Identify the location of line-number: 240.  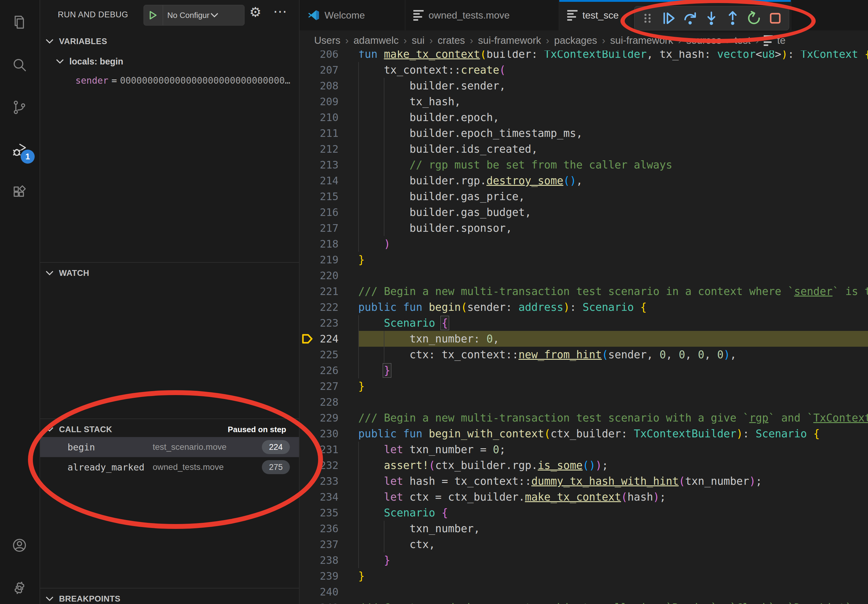
(327, 592).